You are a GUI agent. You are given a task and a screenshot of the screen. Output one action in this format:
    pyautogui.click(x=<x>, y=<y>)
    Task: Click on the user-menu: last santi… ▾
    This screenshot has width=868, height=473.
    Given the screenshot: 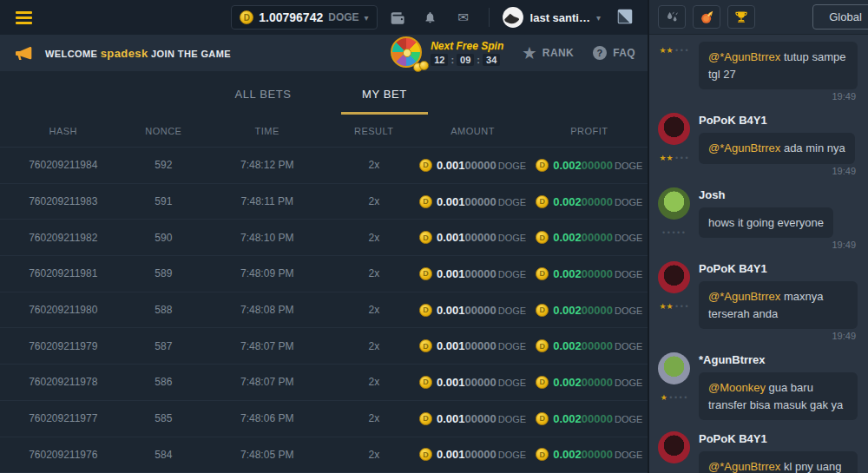 What is the action you would take?
    pyautogui.click(x=551, y=17)
    